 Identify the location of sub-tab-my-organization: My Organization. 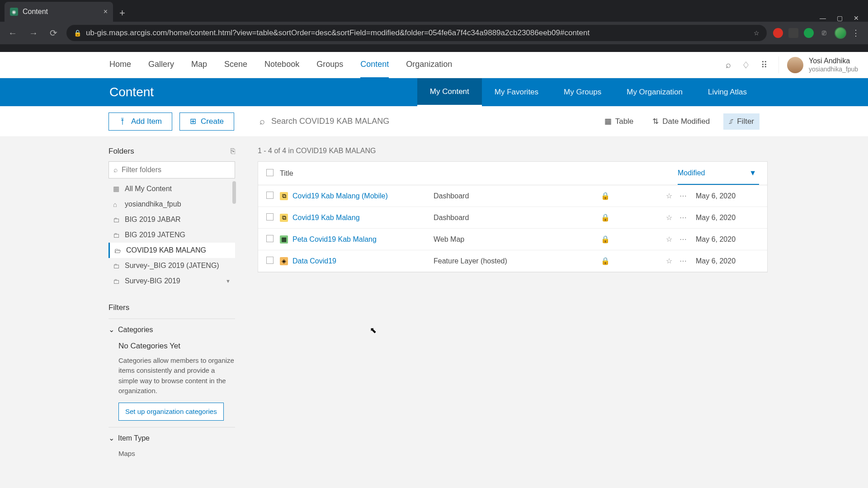
(655, 92).